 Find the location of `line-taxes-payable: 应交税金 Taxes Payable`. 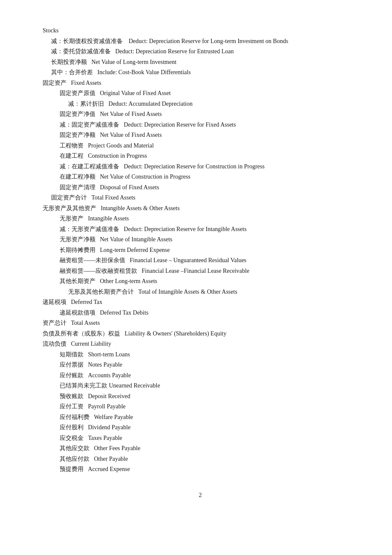

line-taxes-payable: 应交税金 Taxes Payable is located at coordinates (200, 438).